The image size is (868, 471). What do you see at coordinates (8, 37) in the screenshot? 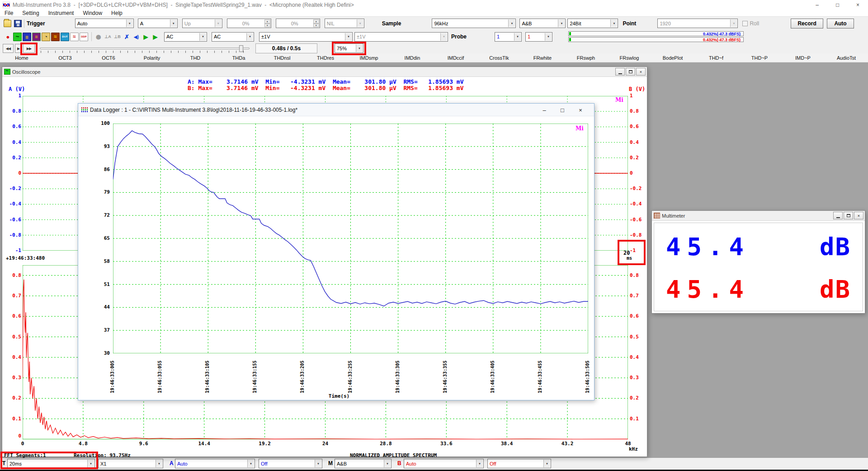
I see `record-icon: ●` at bounding box center [8, 37].